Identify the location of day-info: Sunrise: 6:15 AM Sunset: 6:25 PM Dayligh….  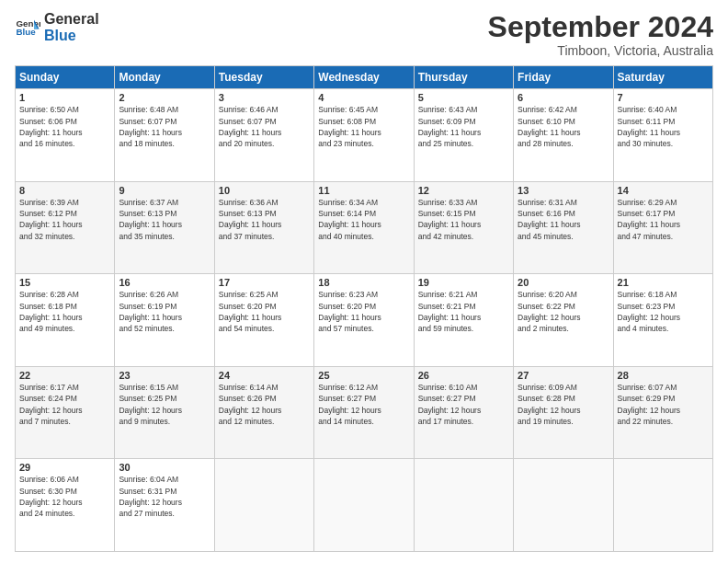
(164, 405).